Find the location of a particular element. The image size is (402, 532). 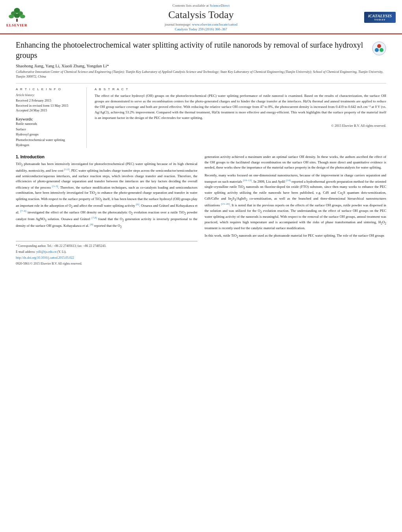

section1-heading: 1. Introduction is located at coordinates (106, 157).